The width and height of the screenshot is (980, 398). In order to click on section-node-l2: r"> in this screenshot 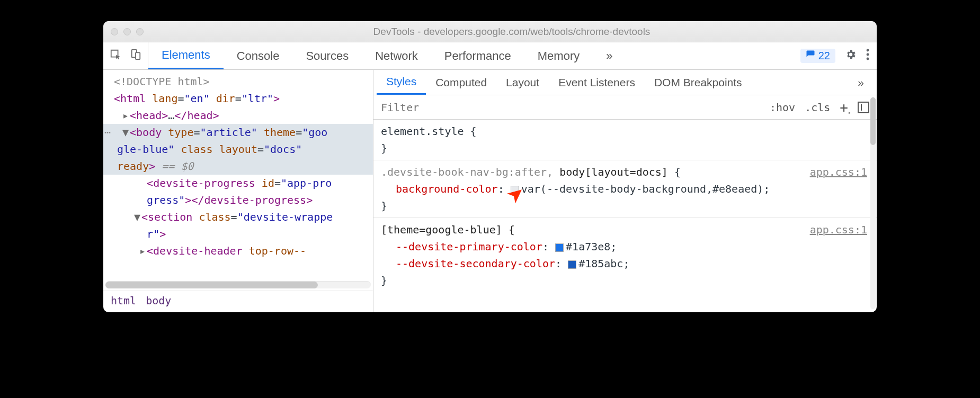, I will do `click(238, 234)`.